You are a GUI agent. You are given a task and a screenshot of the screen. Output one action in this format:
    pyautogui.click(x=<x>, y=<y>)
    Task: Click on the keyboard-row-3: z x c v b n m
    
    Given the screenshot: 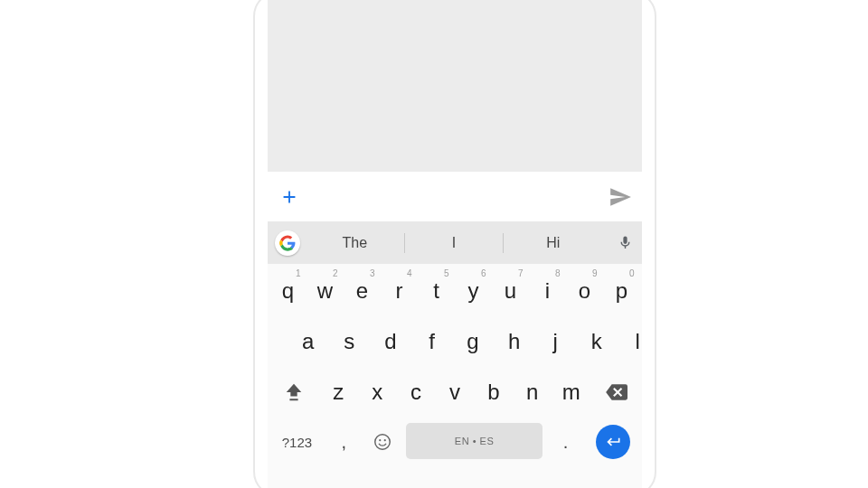 What is the action you would take?
    pyautogui.click(x=455, y=392)
    